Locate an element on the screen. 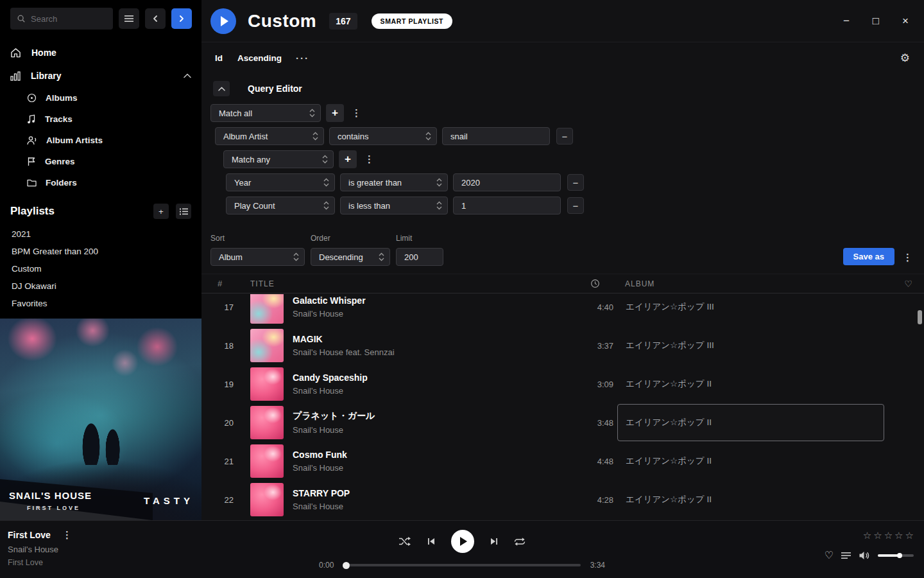 The image size is (924, 578). now-playing-artist: Snail's House is located at coordinates (41, 550).